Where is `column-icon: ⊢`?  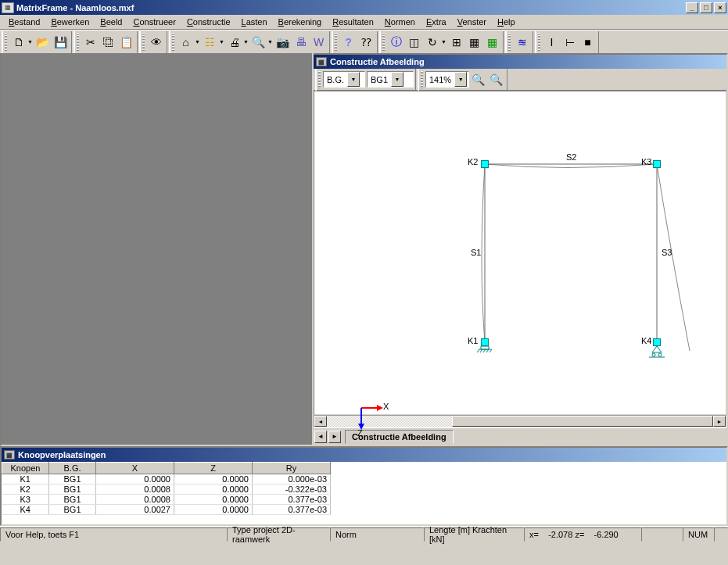
column-icon: ⊢ is located at coordinates (569, 42).